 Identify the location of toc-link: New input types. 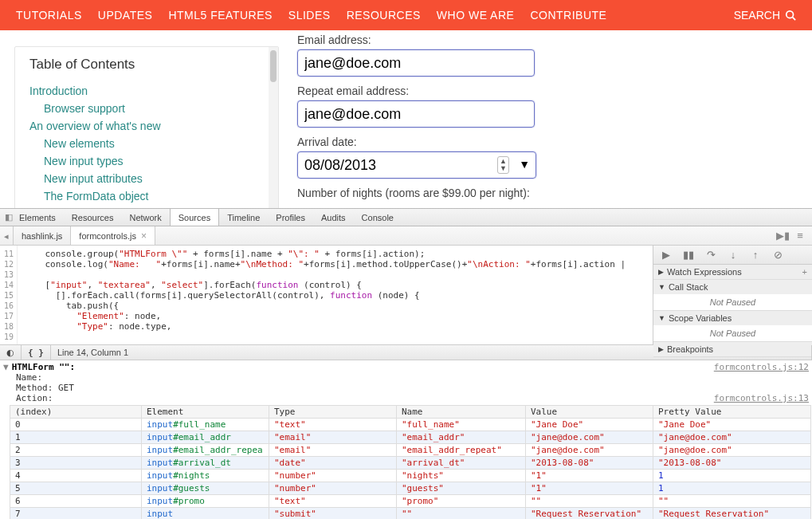
(84, 161).